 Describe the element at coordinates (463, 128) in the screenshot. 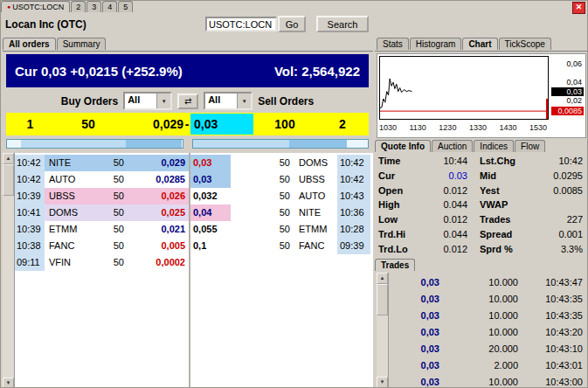

I see `chart-x-axis: 103011301230133014301530` at that location.